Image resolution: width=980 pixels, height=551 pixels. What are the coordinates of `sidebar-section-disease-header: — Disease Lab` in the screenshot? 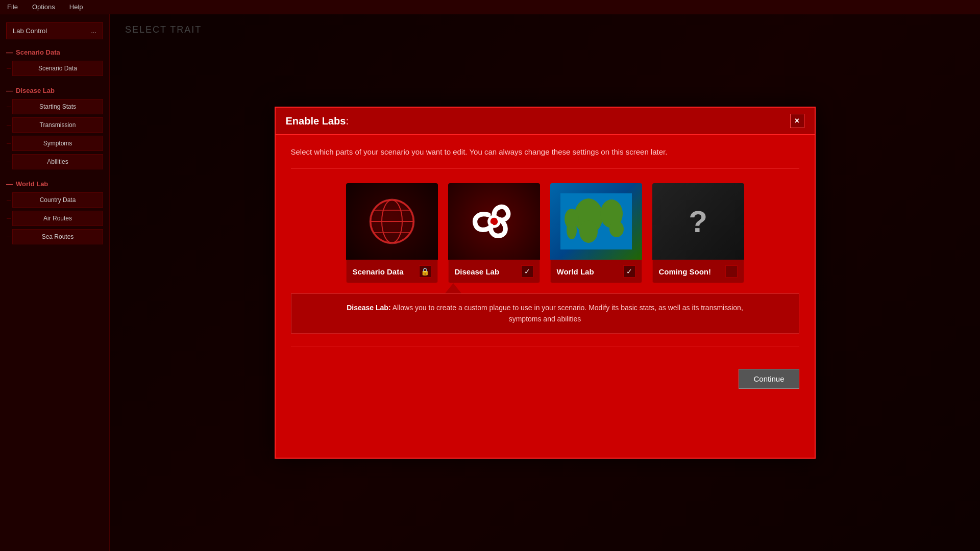 It's located at (55, 91).